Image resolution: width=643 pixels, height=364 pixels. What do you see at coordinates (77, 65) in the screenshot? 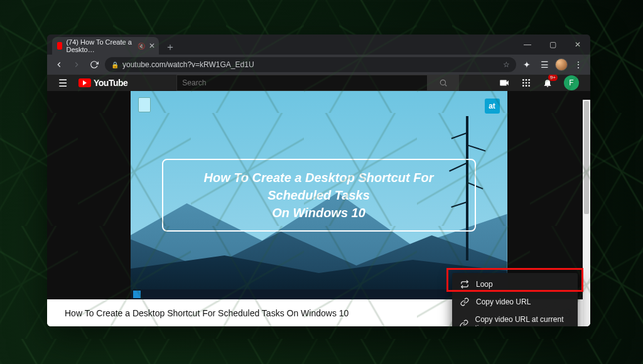
I see `forward-button` at bounding box center [77, 65].